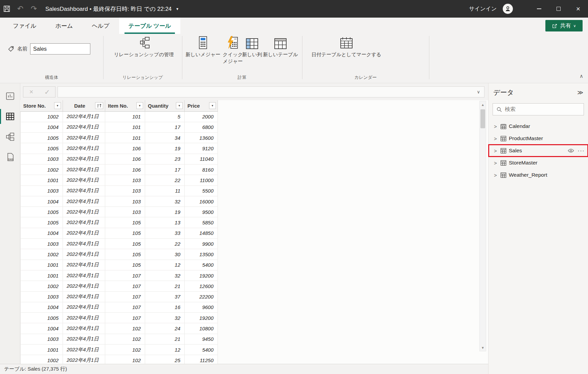  I want to click on title-caret-icon: ▼, so click(177, 9).